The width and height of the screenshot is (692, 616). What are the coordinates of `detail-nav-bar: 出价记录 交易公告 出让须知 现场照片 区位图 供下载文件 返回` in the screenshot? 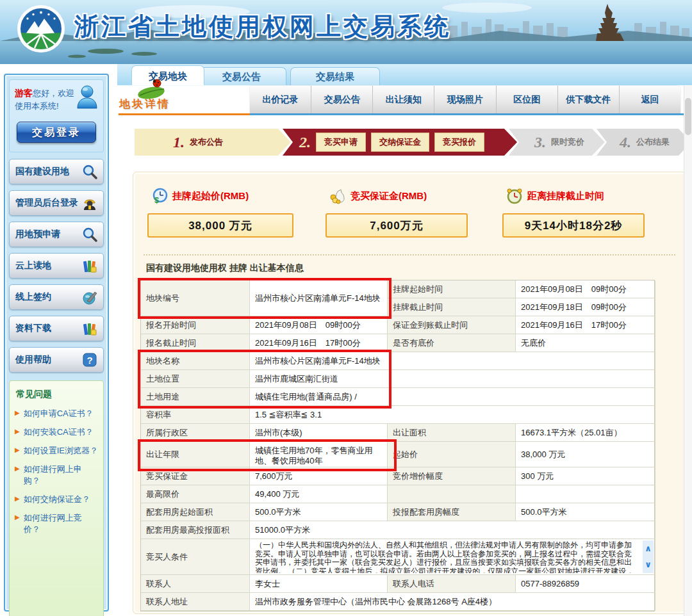 It's located at (465, 100).